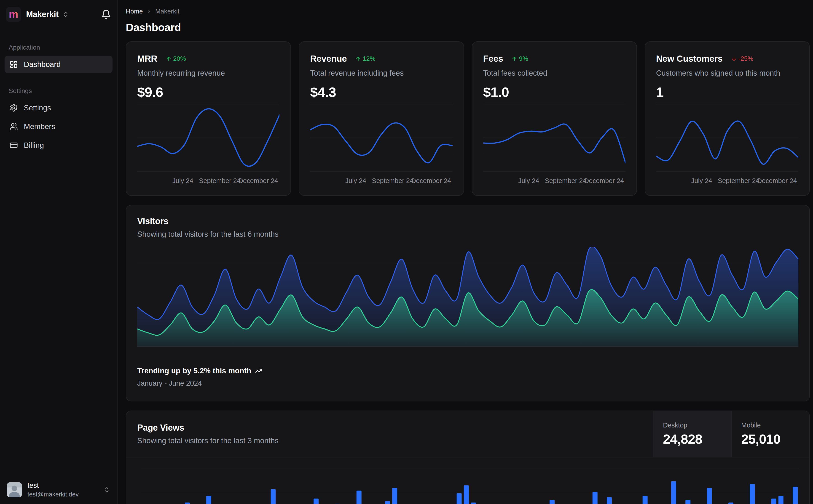 The image size is (813, 504). Describe the element at coordinates (59, 145) in the screenshot. I see `sidebar-item-billing: Billing` at that location.